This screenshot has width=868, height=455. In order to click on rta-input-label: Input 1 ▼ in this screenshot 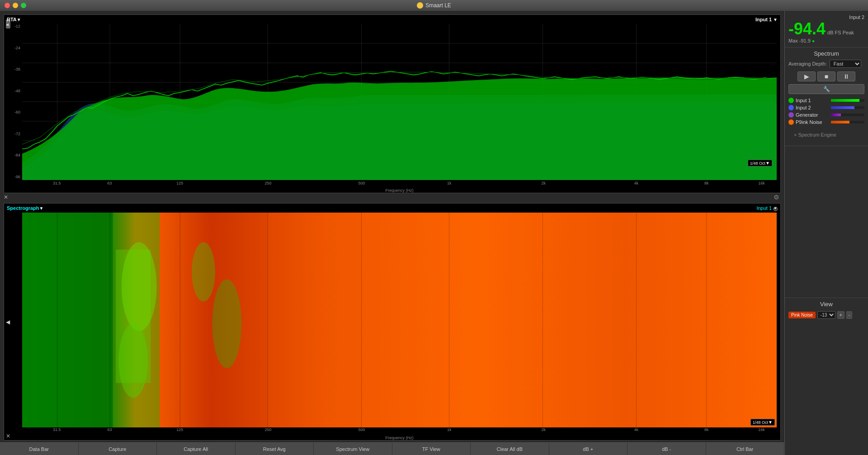, I will do `click(767, 19)`.